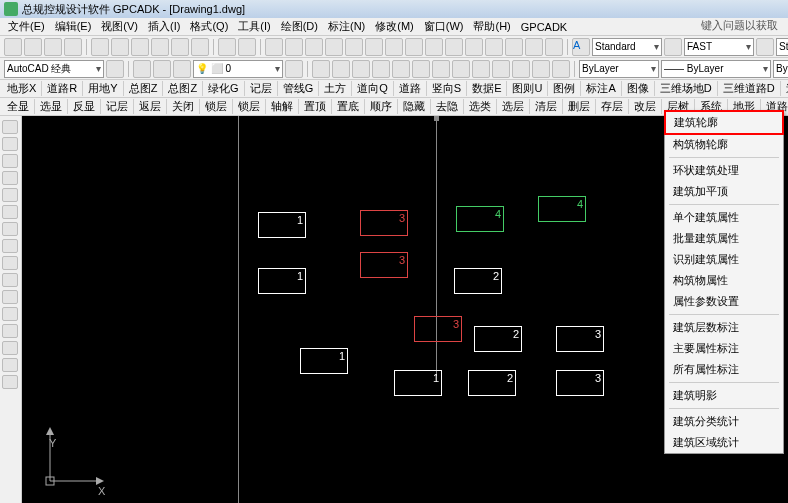 The height and width of the screenshot is (503, 788). Describe the element at coordinates (54, 69) in the screenshot. I see `workspace-combo: AutoCAD 经典` at that location.